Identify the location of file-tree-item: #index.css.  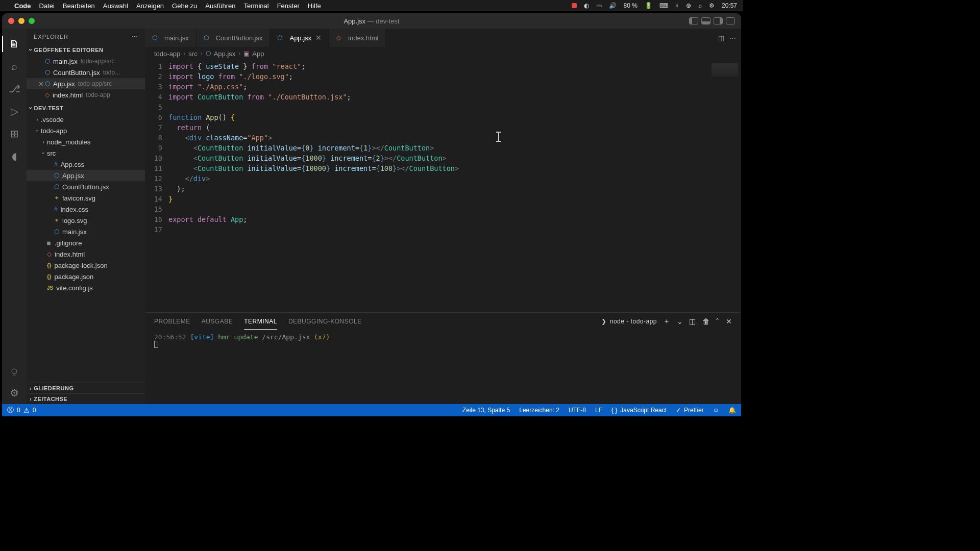
(86, 209).